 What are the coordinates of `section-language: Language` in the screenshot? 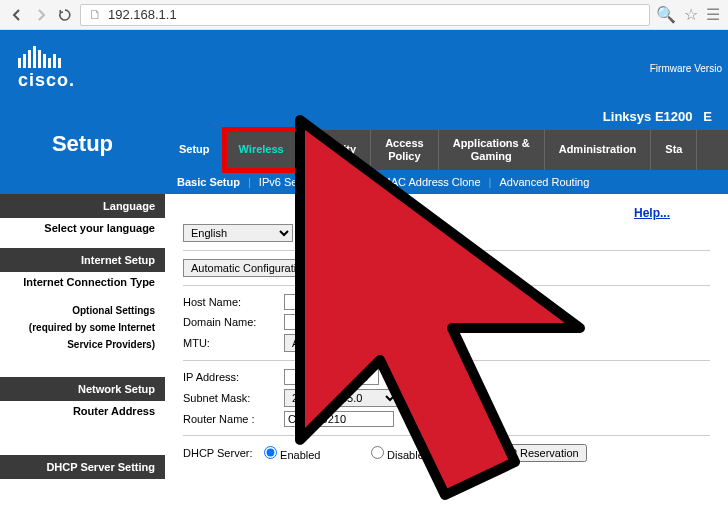 It's located at (82, 206).